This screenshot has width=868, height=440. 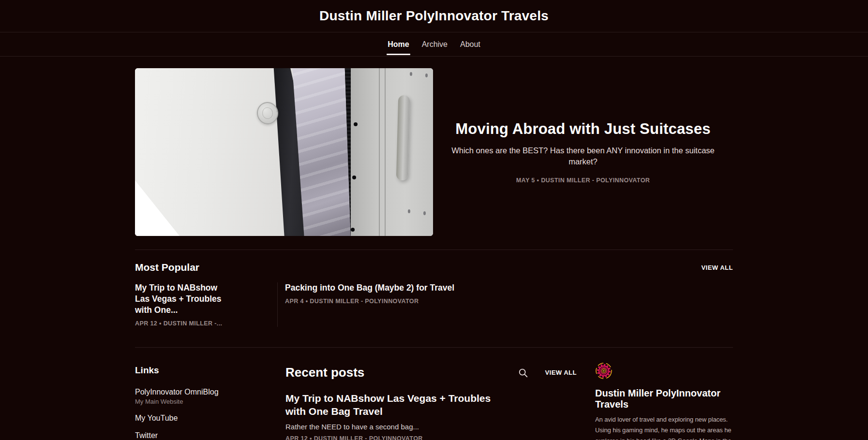 I want to click on popular-post-1: My Trip to NABshow Las Vegas + Troubles …, so click(x=206, y=305).